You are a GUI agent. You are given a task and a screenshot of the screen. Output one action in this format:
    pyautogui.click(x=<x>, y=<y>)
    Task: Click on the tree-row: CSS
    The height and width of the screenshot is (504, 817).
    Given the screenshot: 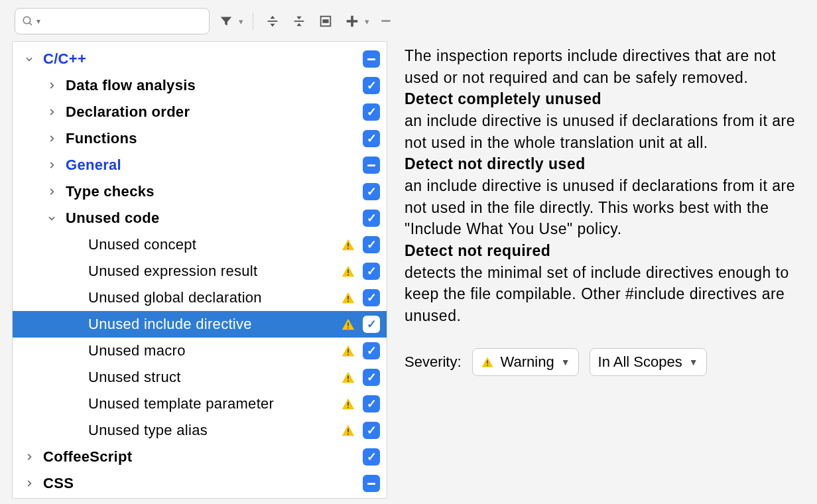 What is the action you would take?
    pyautogui.click(x=200, y=483)
    